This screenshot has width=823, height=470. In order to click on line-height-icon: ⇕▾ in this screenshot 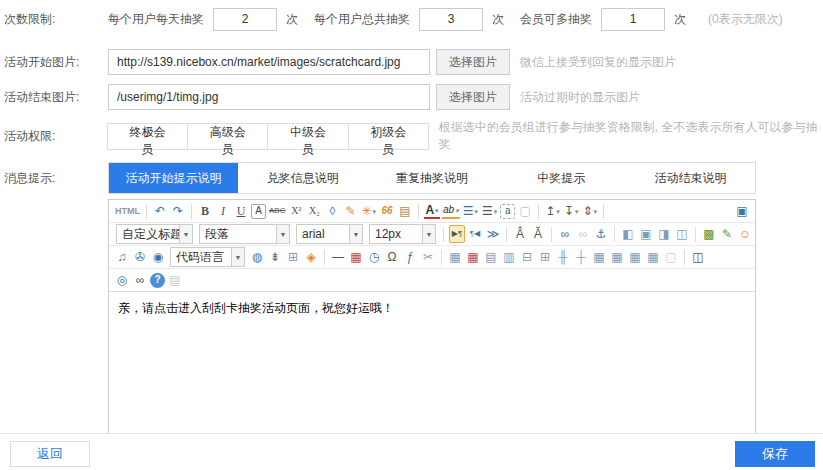, I will do `click(590, 211)`.